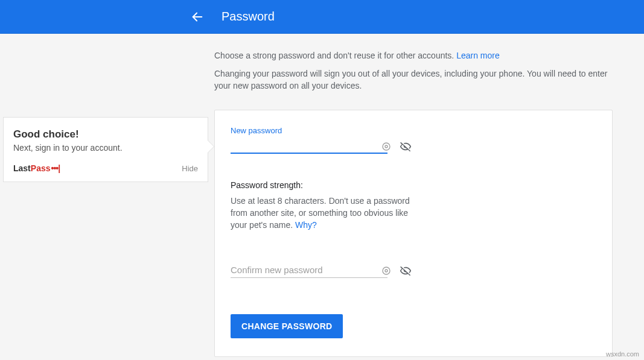 The width and height of the screenshot is (644, 360). I want to click on popover-title: Good choice!, so click(106, 134).